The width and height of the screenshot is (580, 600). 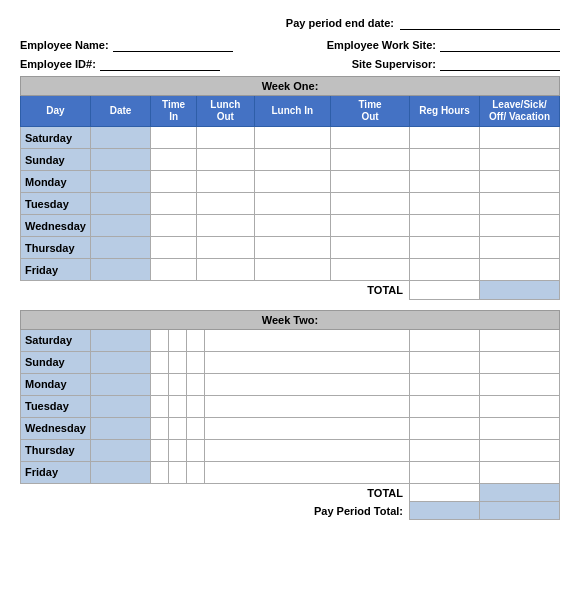 I want to click on leave-sunday-w1, so click(x=520, y=160).